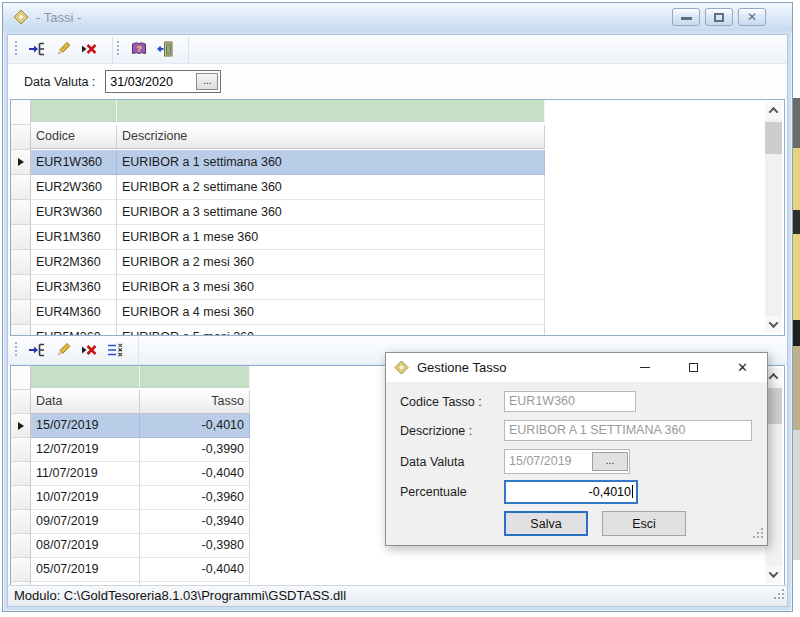  I want to click on dialog-titlebar: Gestione Tasso, so click(576, 368).